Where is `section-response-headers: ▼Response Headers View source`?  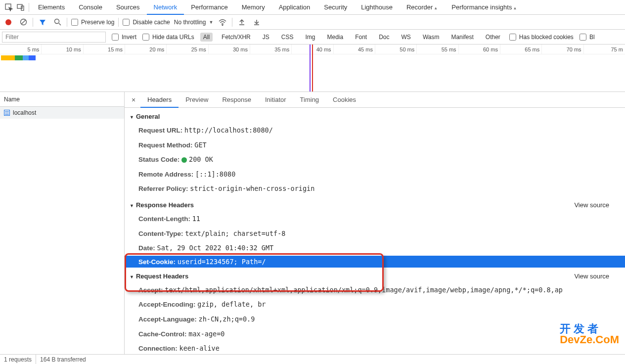
section-response-headers: ▼Response Headers View source is located at coordinates (375, 204).